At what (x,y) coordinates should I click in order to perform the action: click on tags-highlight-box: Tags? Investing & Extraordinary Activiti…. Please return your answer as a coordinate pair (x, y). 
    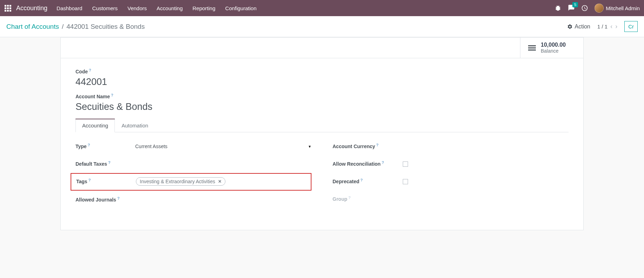
    Looking at the image, I should click on (191, 182).